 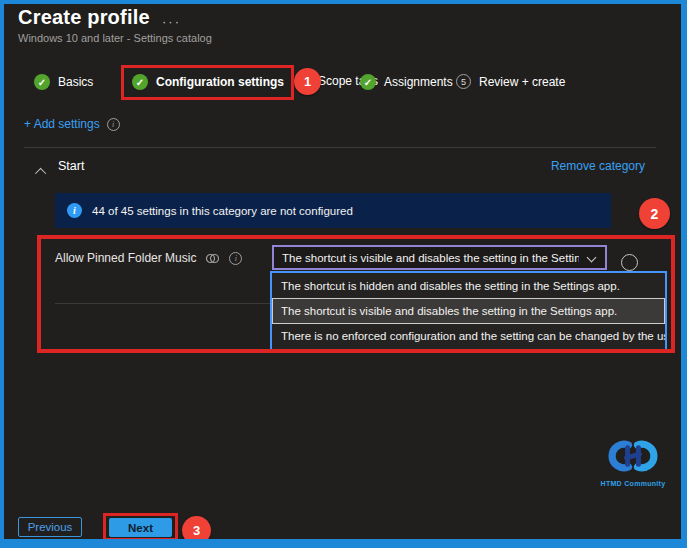 What do you see at coordinates (71, 166) in the screenshot?
I see `category-title: Start` at bounding box center [71, 166].